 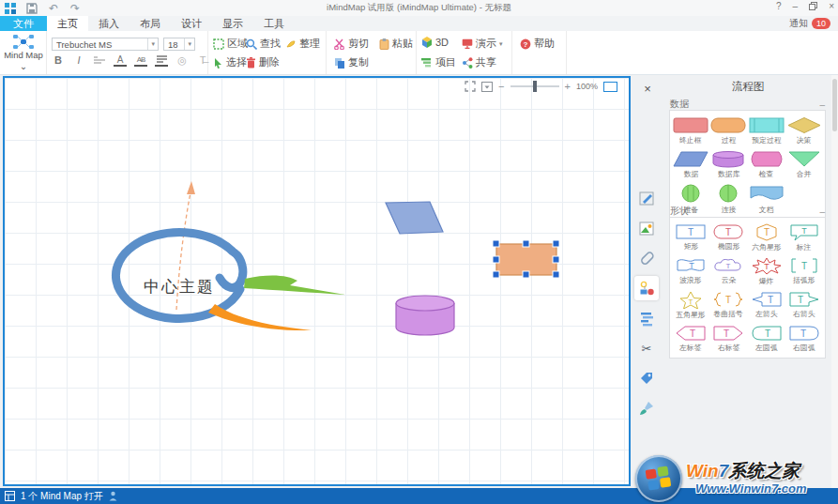 I want to click on shape-right-arrow: T 右箭头, so click(x=804, y=306).